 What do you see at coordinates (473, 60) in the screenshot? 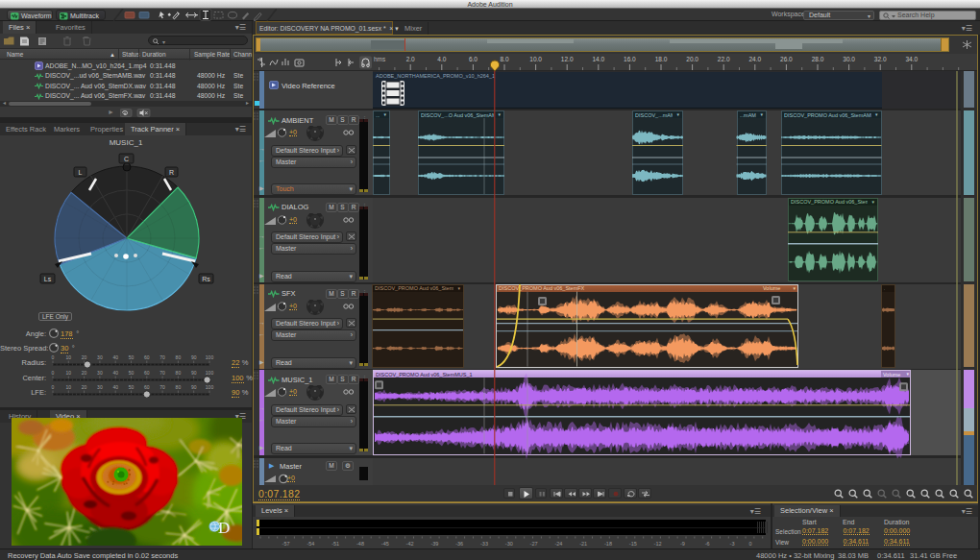
I see `svg-text: 6.0` at bounding box center [473, 60].